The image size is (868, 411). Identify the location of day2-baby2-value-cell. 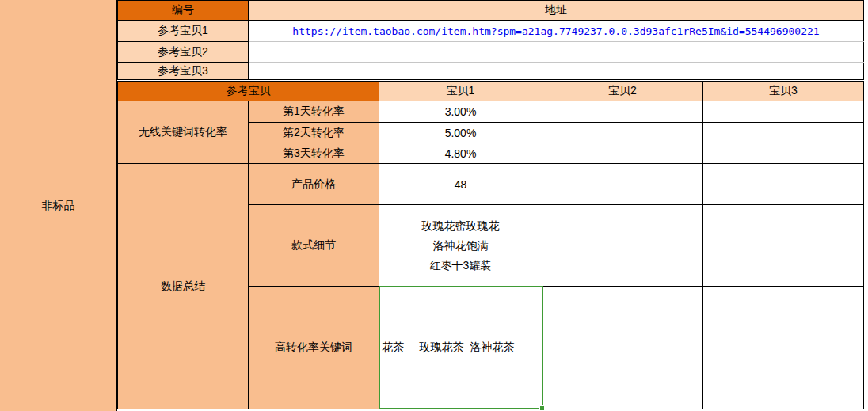
(622, 133).